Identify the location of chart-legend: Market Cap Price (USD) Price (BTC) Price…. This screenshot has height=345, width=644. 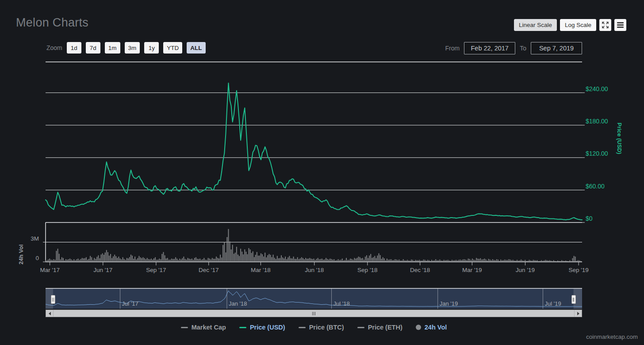
(314, 327).